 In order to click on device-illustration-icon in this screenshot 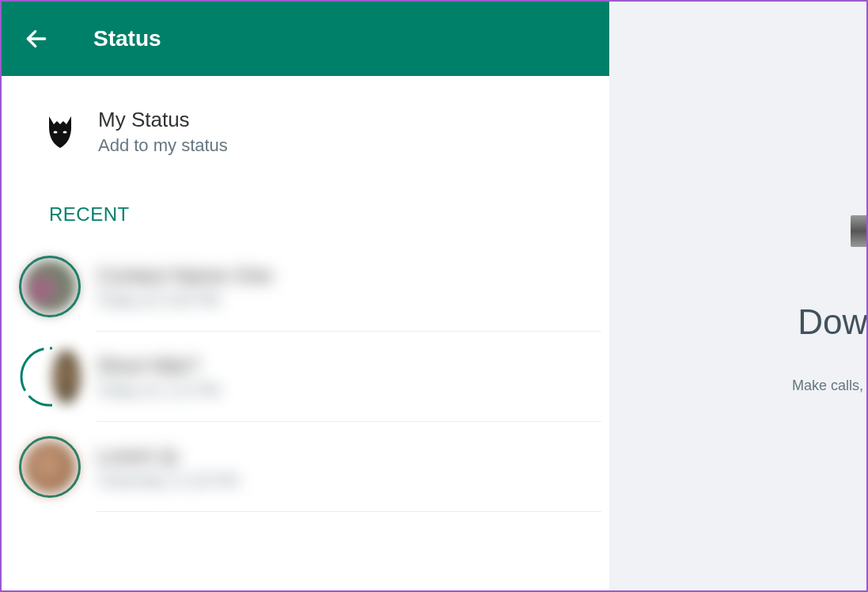, I will do `click(859, 231)`.